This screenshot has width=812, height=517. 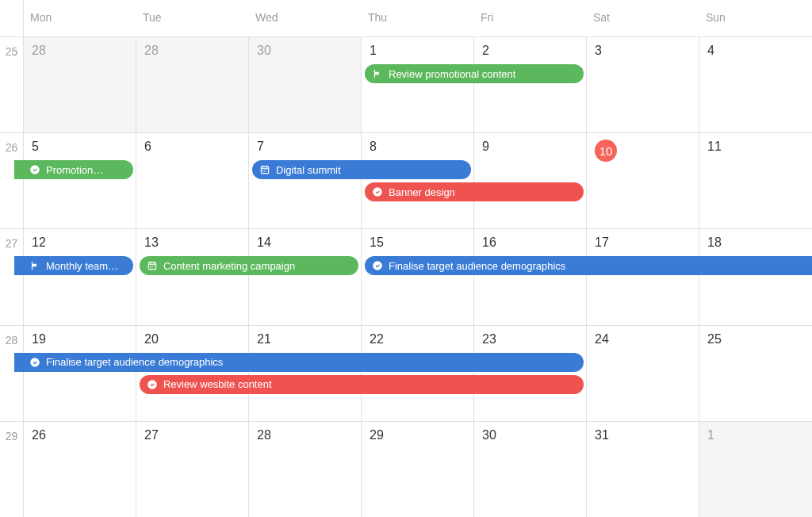 What do you see at coordinates (79, 339) in the screenshot?
I see `day-number: 19` at bounding box center [79, 339].